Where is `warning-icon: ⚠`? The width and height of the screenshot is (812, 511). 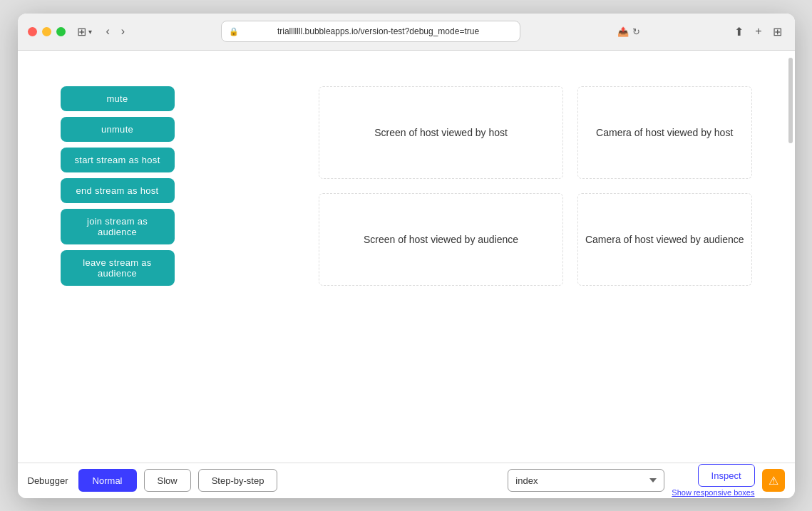
warning-icon: ⚠ is located at coordinates (774, 480).